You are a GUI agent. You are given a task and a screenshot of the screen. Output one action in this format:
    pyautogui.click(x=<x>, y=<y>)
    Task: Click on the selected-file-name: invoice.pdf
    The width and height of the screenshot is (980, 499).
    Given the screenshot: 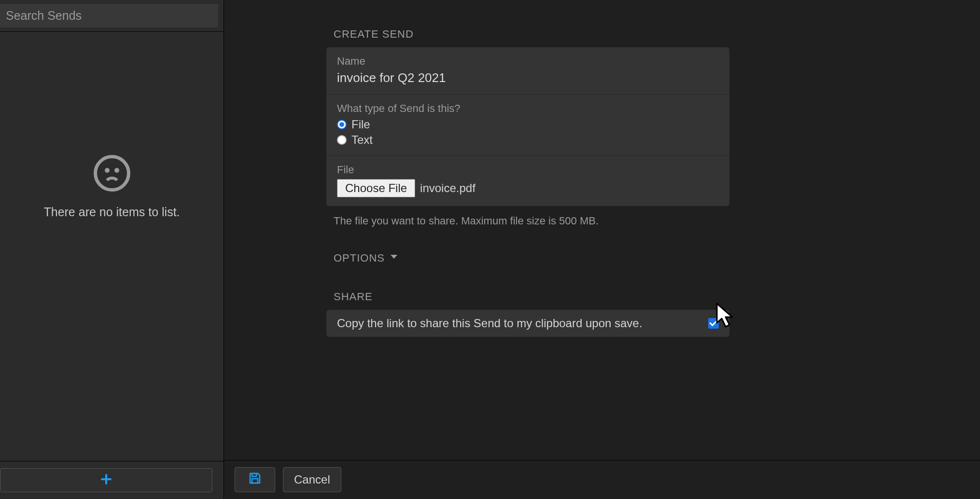 What is the action you would take?
    pyautogui.click(x=448, y=188)
    